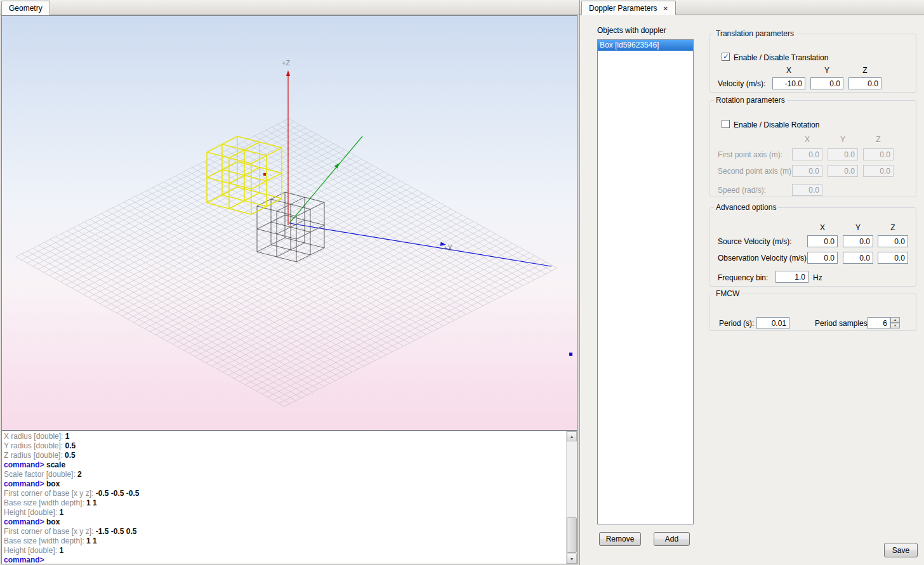  What do you see at coordinates (284, 436) in the screenshot?
I see `console-line: X radius [double]: 1` at bounding box center [284, 436].